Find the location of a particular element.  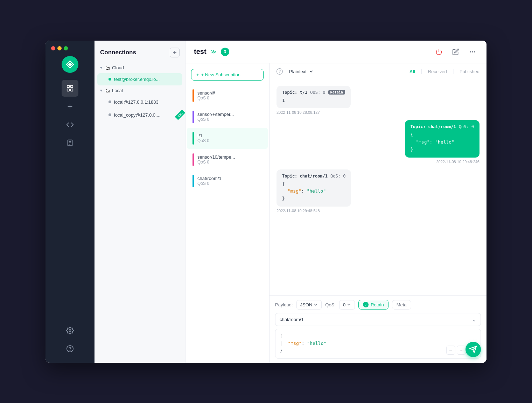

retain-button: ✓ Retain is located at coordinates (373, 305).